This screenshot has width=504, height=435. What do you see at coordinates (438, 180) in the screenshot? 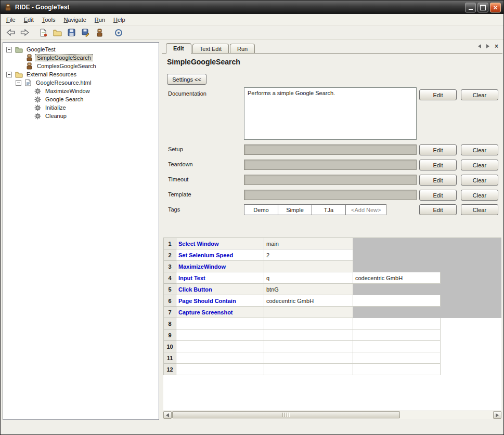
I see `timeout-edit-button: Edit` at bounding box center [438, 180].